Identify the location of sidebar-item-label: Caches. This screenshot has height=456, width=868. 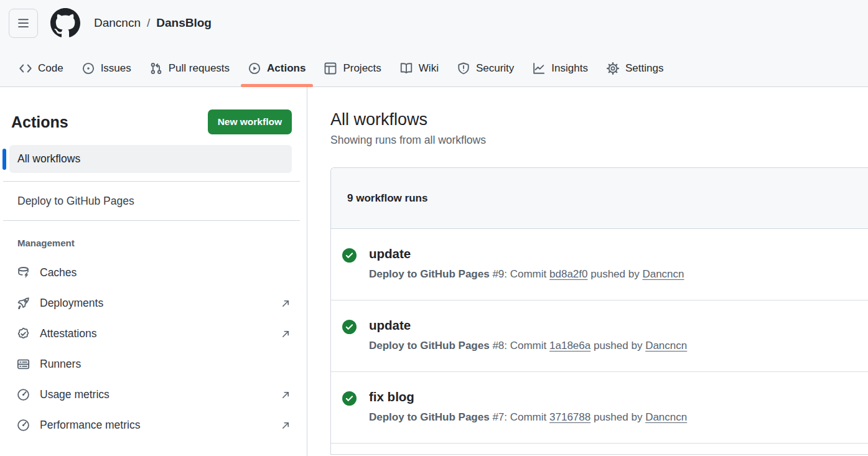
(58, 272).